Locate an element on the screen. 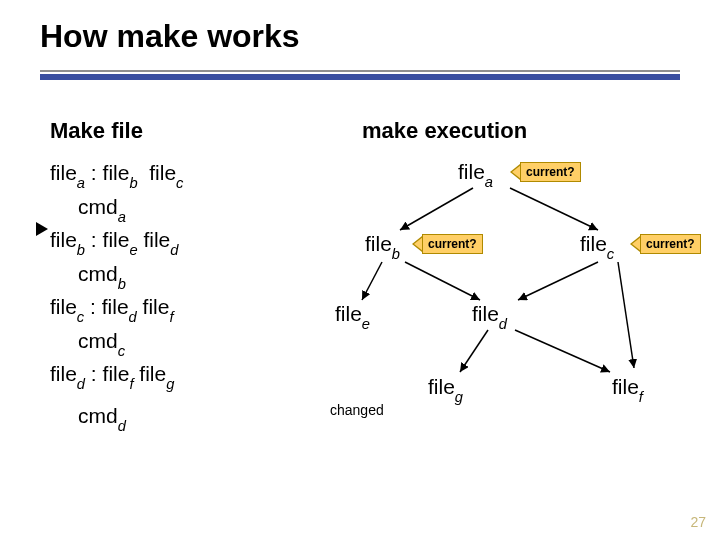  rule-0: filea : fileb filec is located at coordinates (116, 175).